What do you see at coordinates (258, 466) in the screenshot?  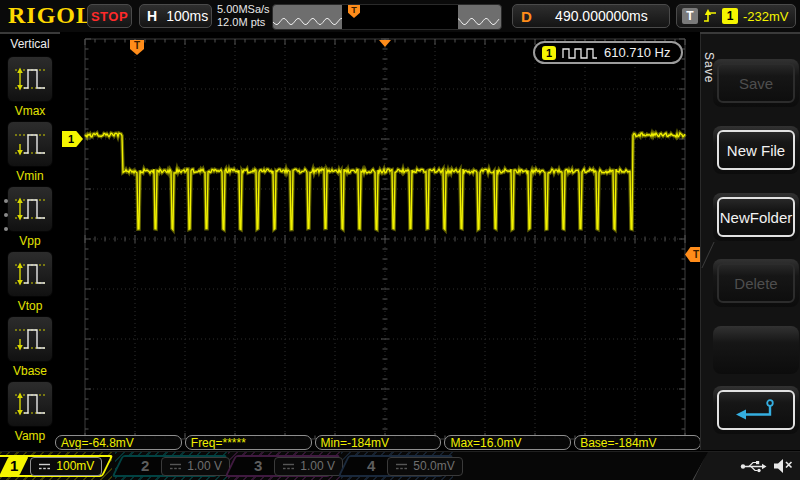 I see `channel-number: 3` at bounding box center [258, 466].